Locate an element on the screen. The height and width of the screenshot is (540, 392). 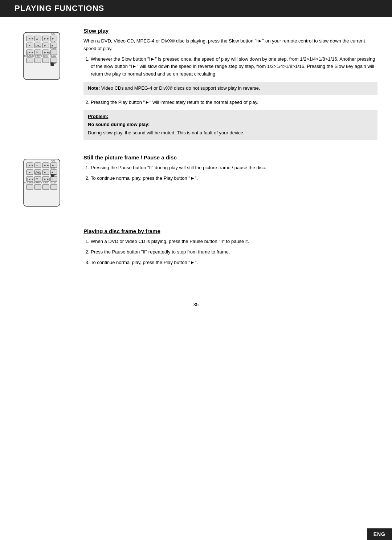
frame-by-frame-text: Playing a disc frame by frame When a DVD… is located at coordinates (230, 248).